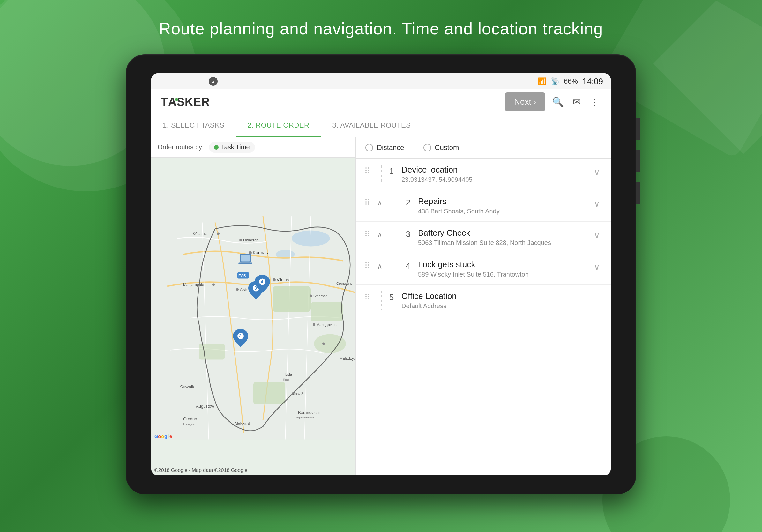  What do you see at coordinates (344, 284) in the screenshot?
I see `svg-text: Смаргонь` at bounding box center [344, 284].